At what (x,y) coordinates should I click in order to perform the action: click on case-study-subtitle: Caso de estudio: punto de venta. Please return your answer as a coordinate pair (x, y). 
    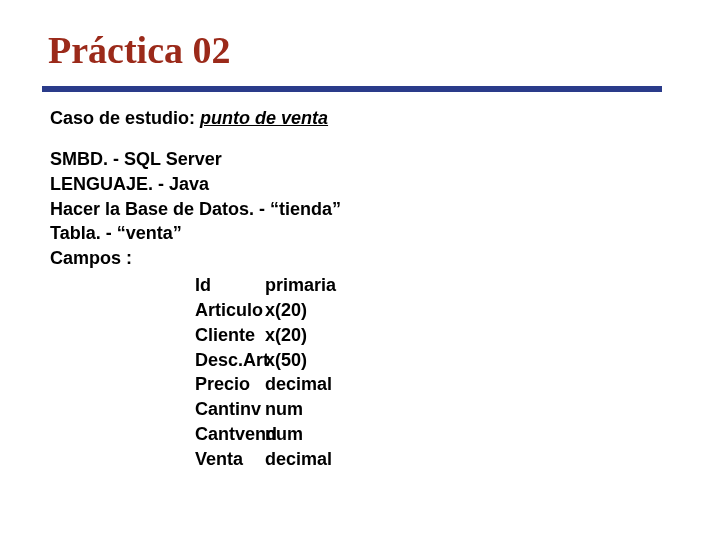
    Looking at the image, I should click on (365, 118).